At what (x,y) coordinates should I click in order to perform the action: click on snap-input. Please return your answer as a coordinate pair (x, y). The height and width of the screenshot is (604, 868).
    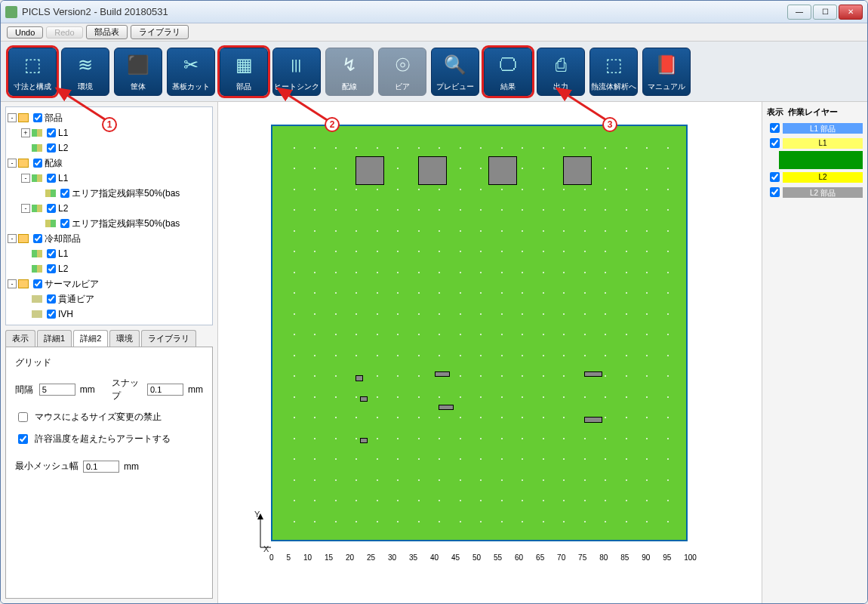
    Looking at the image, I should click on (165, 390).